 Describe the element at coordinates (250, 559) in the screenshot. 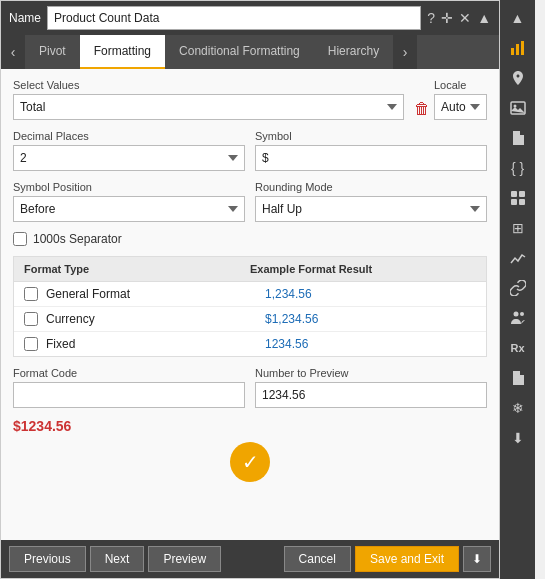

I see `footer: Previous Next Preview Cancel Save and Ex…` at that location.